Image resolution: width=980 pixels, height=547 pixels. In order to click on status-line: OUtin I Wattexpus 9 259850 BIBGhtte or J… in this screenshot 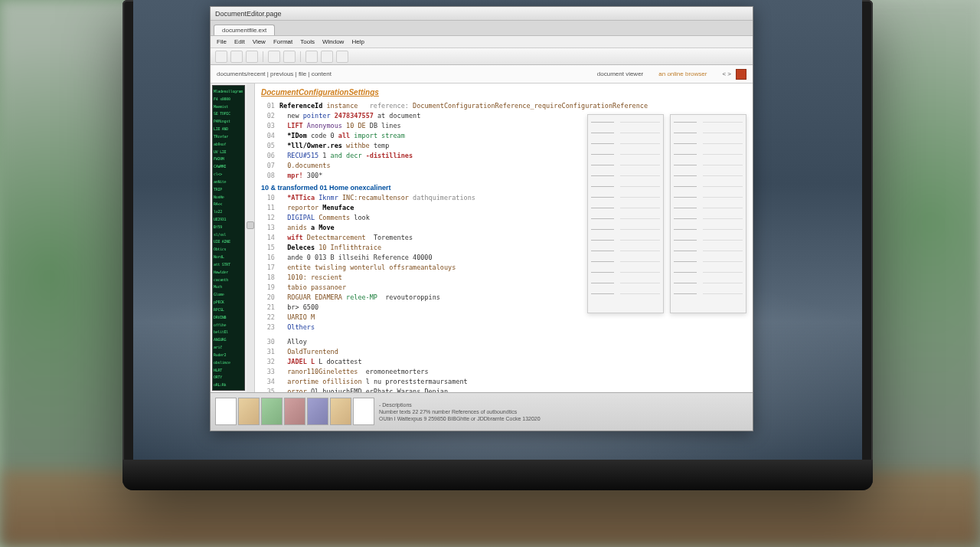, I will do `click(564, 418)`.